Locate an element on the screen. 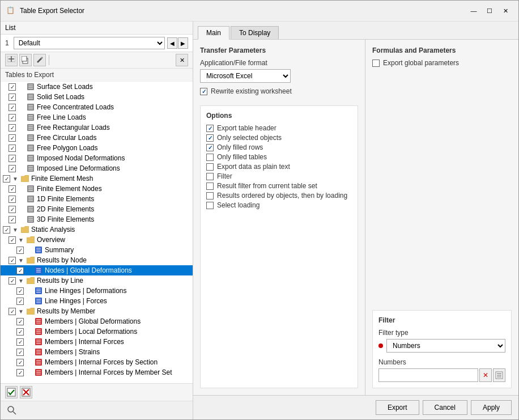  checkbox-solid-set-loads is located at coordinates (12, 97).